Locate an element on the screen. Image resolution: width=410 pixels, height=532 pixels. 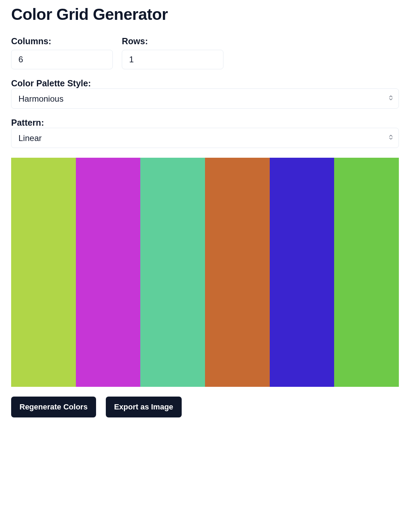
rows-field: Rows: is located at coordinates (173, 53).